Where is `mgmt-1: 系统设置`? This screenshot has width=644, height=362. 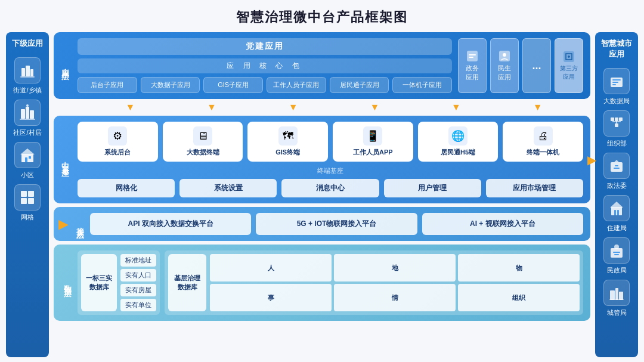
mgmt-1: 系统设置 is located at coordinates (228, 188).